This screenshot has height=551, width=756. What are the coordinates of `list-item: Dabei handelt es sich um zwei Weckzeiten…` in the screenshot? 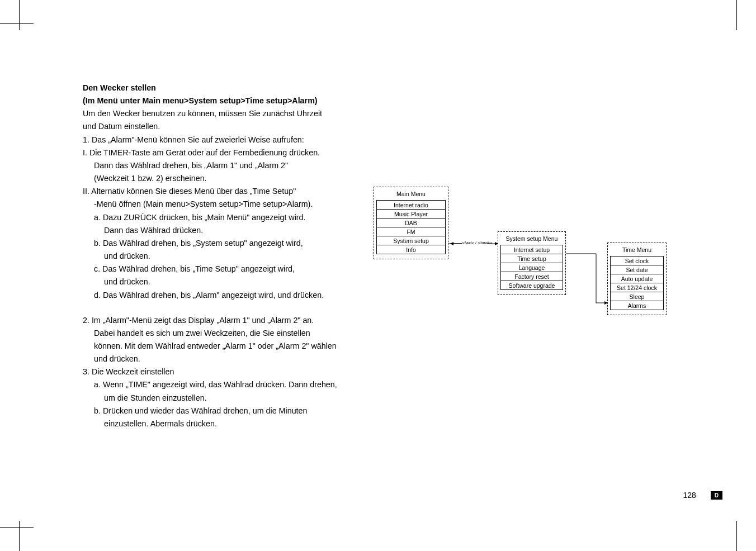 It's located at (228, 333).